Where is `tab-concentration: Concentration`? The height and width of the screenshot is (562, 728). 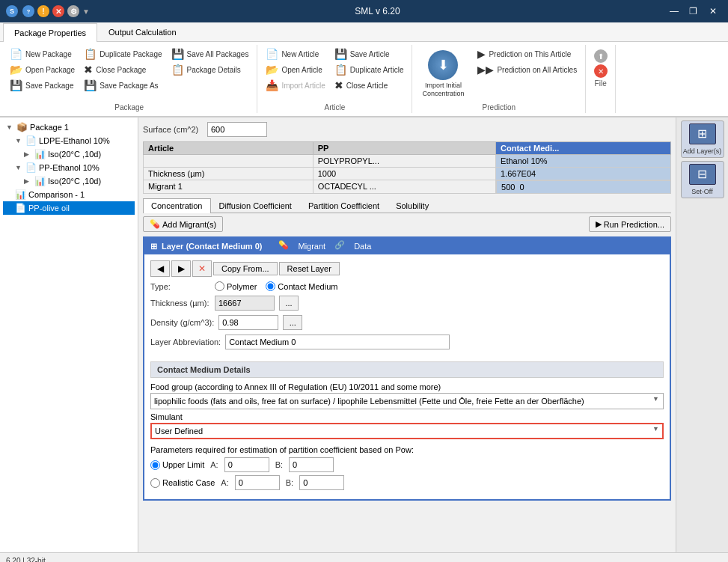 tab-concentration: Concentration is located at coordinates (177, 206).